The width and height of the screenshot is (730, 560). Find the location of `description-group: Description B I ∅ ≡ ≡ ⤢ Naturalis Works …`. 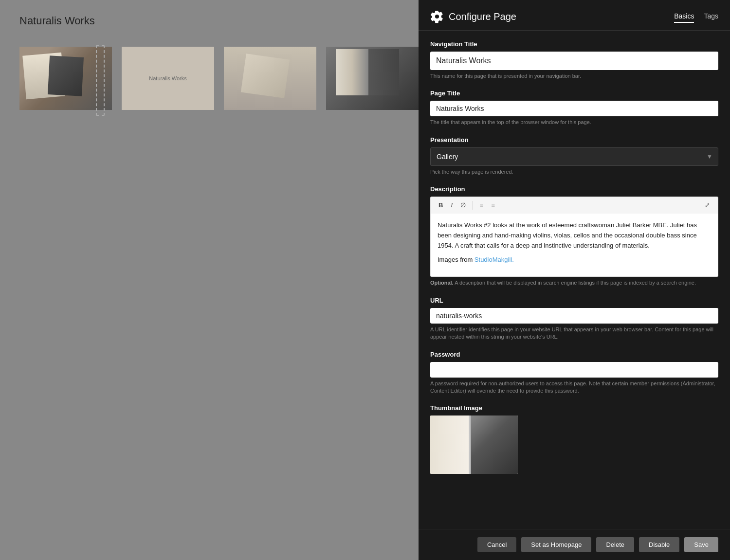

description-group: Description B I ∅ ≡ ≡ ⤢ Naturalis Works … is located at coordinates (574, 236).